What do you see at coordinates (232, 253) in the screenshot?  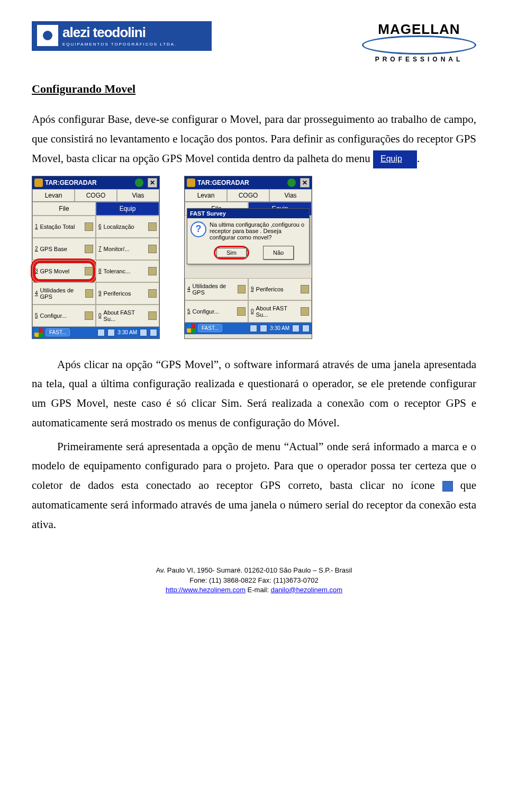 I see `sim-button: Sim` at bounding box center [232, 253].